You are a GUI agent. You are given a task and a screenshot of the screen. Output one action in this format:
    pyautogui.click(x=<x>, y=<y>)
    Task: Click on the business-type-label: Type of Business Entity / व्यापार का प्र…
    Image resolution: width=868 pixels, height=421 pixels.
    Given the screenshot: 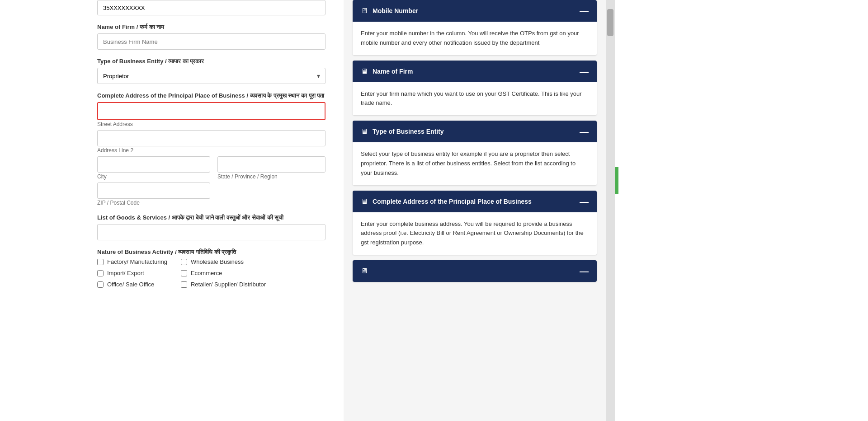 What is the action you would take?
    pyautogui.click(x=212, y=61)
    